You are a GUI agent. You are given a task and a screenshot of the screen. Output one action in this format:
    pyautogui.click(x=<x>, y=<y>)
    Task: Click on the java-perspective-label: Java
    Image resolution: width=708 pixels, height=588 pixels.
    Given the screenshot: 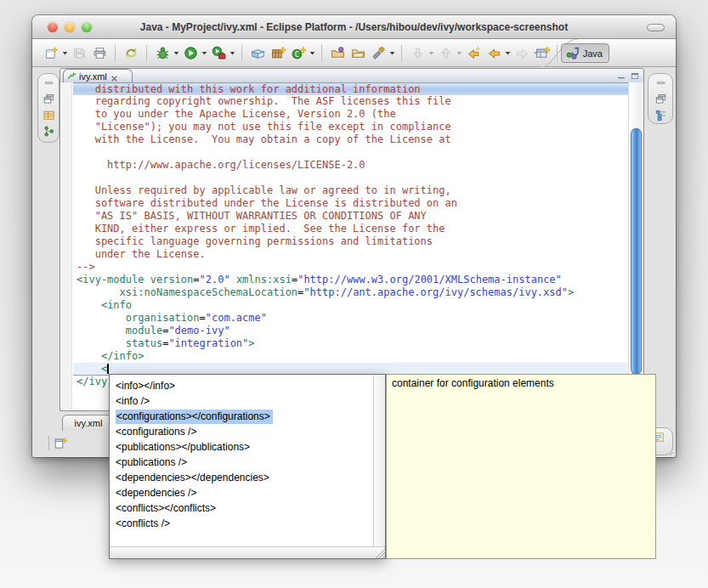 What is the action you would take?
    pyautogui.click(x=593, y=54)
    